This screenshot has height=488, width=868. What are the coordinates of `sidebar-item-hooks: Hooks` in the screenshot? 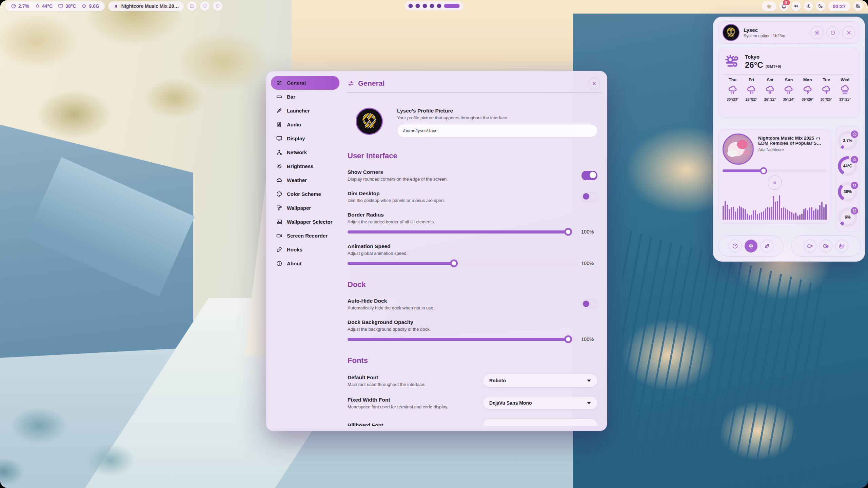 It's located at (305, 249).